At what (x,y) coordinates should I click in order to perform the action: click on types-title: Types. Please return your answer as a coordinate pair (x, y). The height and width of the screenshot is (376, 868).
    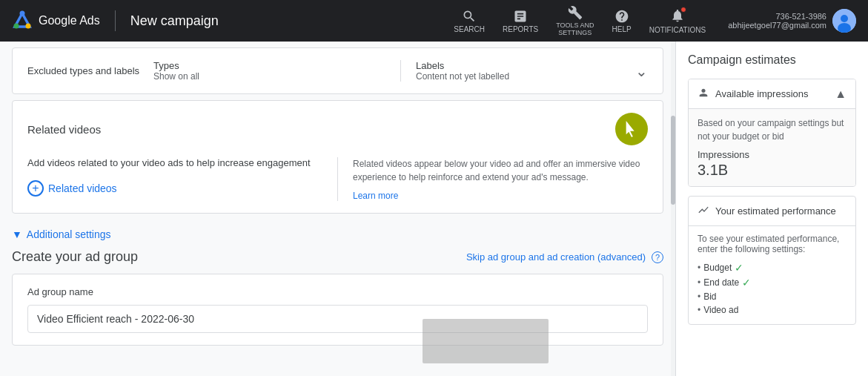
    Looking at the image, I should click on (270, 65).